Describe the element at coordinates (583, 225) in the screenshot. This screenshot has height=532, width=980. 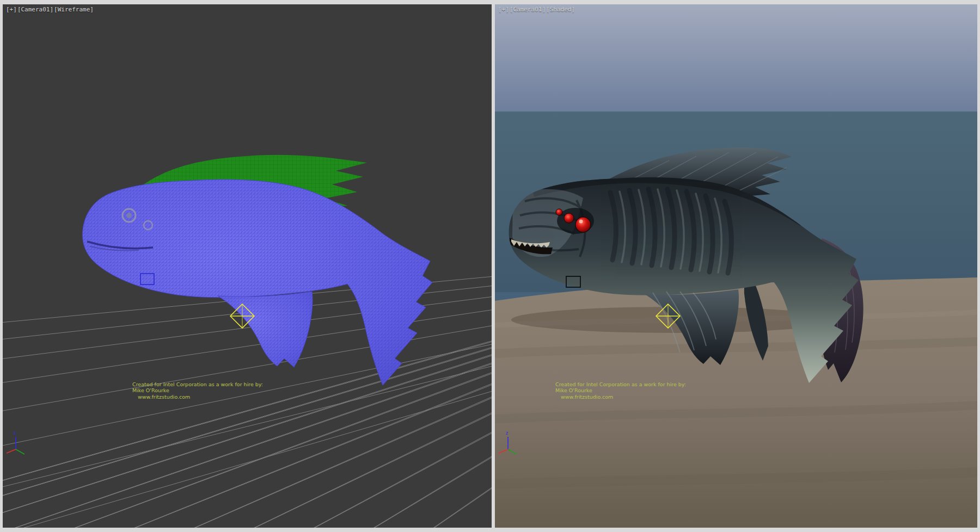
I see `eye-large` at that location.